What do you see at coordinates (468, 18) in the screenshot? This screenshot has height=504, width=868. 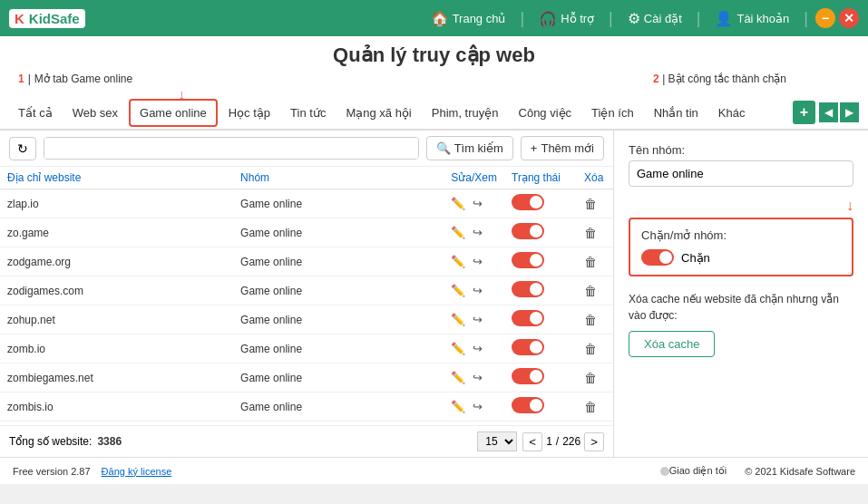 I see `nav-home: 🏠 Trang chủ` at bounding box center [468, 18].